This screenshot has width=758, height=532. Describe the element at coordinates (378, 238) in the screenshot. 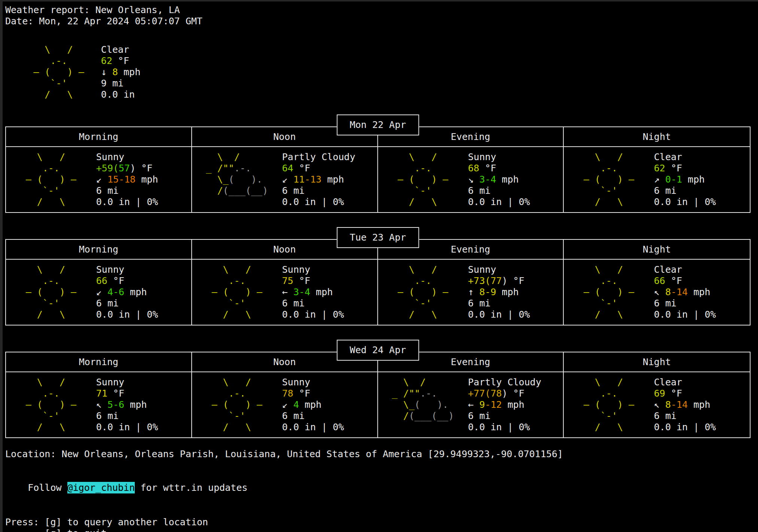

I see `date-box: Tue 23 Apr` at that location.